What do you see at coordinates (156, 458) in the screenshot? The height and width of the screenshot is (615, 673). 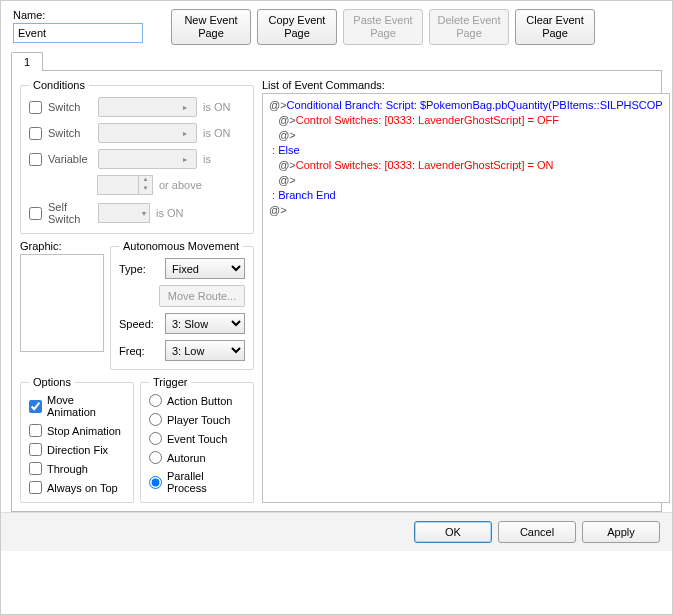 I see `trigger-autorun-radio` at bounding box center [156, 458].